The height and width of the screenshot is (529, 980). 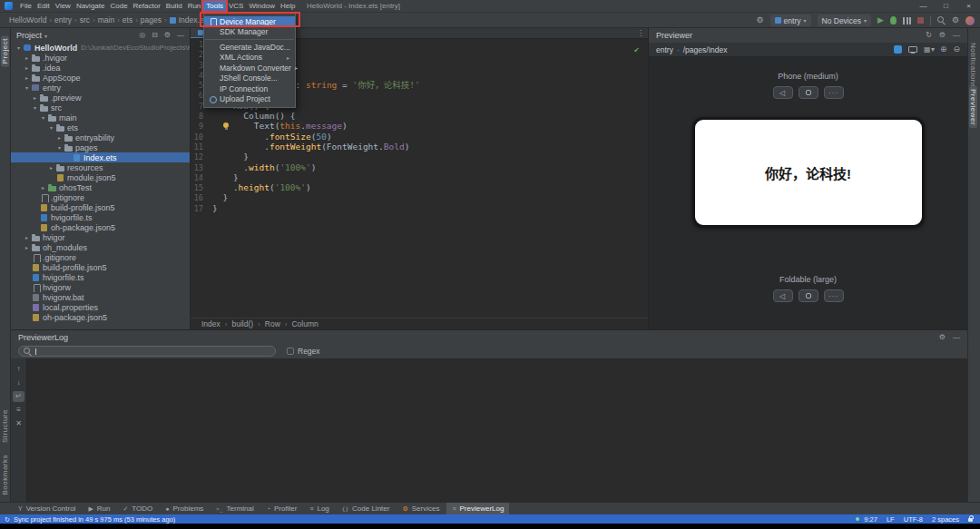 What do you see at coordinates (236, 6) in the screenshot?
I see `menu-vcs: VCS` at bounding box center [236, 6].